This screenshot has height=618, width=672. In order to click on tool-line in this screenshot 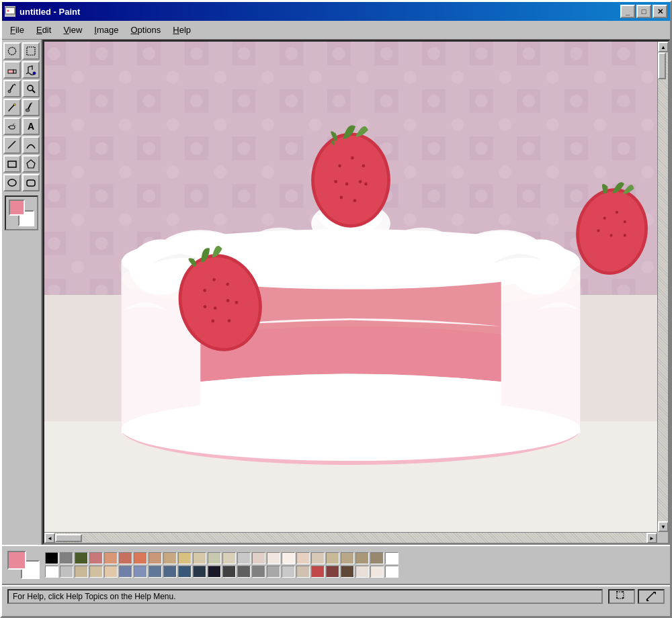, I will do `click(12, 145)`.